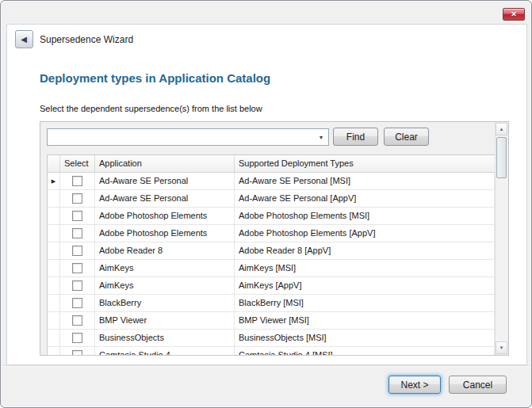 The image size is (532, 408). Describe the element at coordinates (365, 320) in the screenshot. I see `row-deployment: BMP Viewer [MSI]` at that location.